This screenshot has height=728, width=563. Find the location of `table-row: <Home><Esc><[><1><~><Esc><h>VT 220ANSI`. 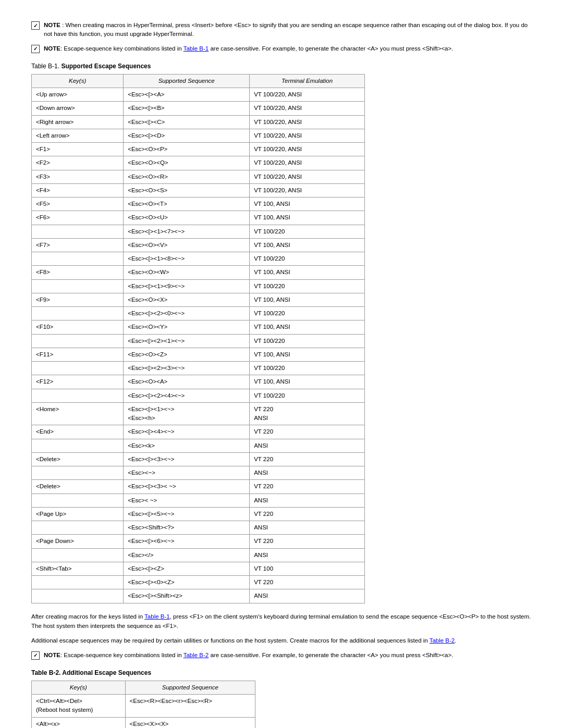

table-row: <Home><Esc><[><1><~><Esc><h>VT 220ANSI is located at coordinates (198, 414).